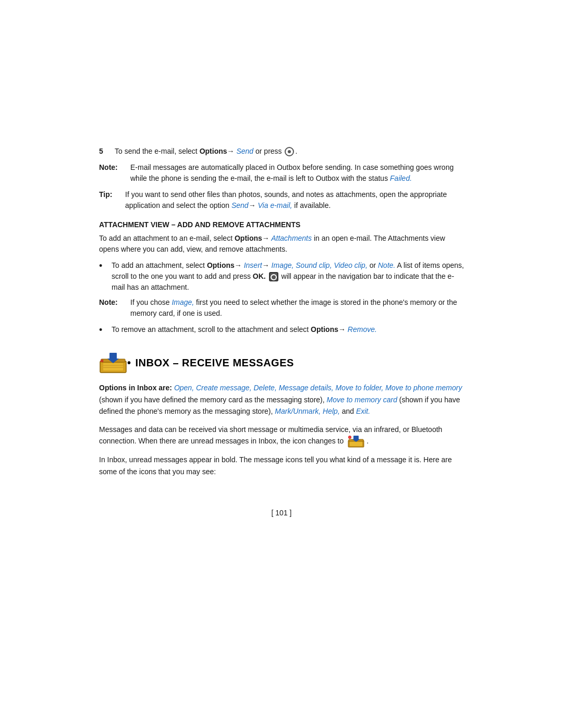  What do you see at coordinates (221, 265) in the screenshot?
I see `b1-options: Options` at bounding box center [221, 265].